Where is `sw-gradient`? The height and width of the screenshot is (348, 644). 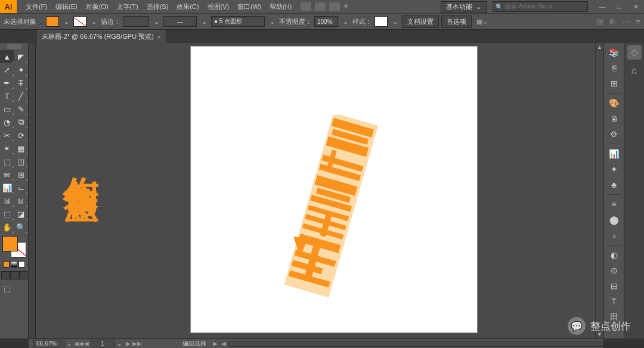 sw-gradient is located at coordinates (14, 265).